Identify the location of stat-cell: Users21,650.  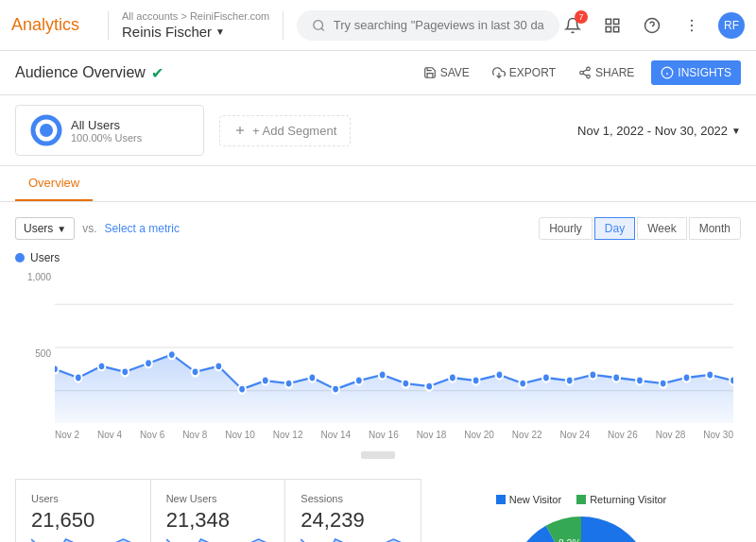
(83, 511).